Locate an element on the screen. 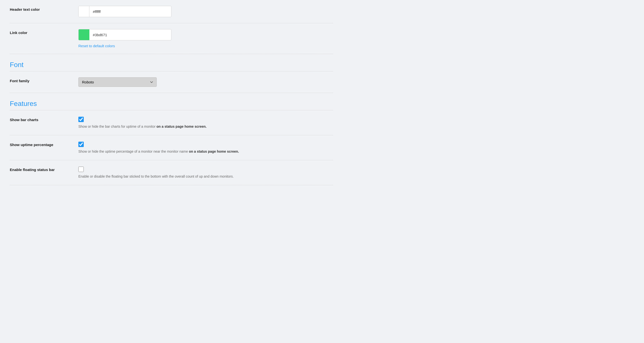 The height and width of the screenshot is (343, 644). font-section-heading: Font is located at coordinates (172, 62).